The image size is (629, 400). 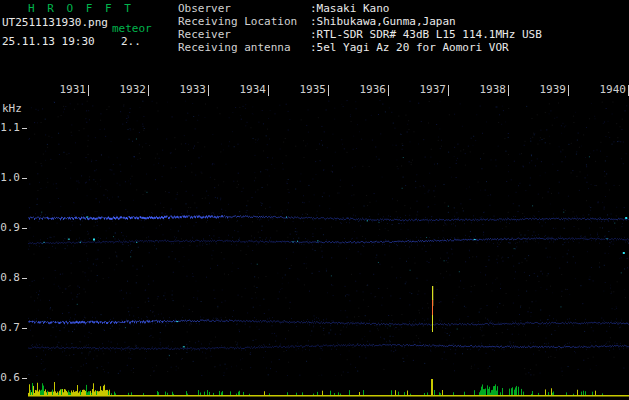 What do you see at coordinates (10, 228) in the screenshot?
I see `y-tick-label: 0.9` at bounding box center [10, 228].